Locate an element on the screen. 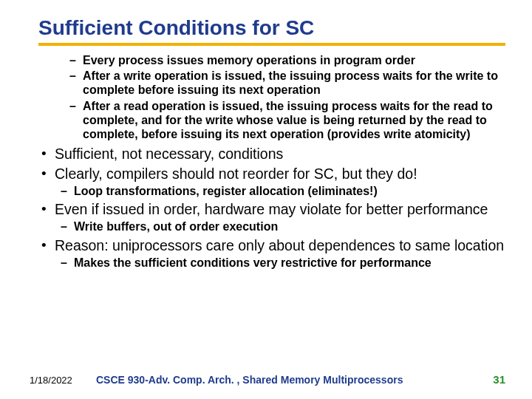  sub-dash-item: Write buffers, out of order execution is located at coordinates (283, 226).